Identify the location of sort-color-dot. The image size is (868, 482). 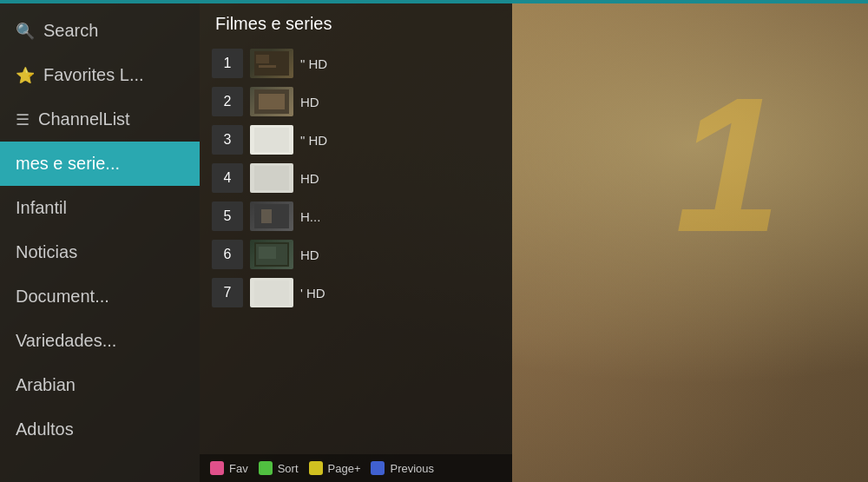
(266, 468).